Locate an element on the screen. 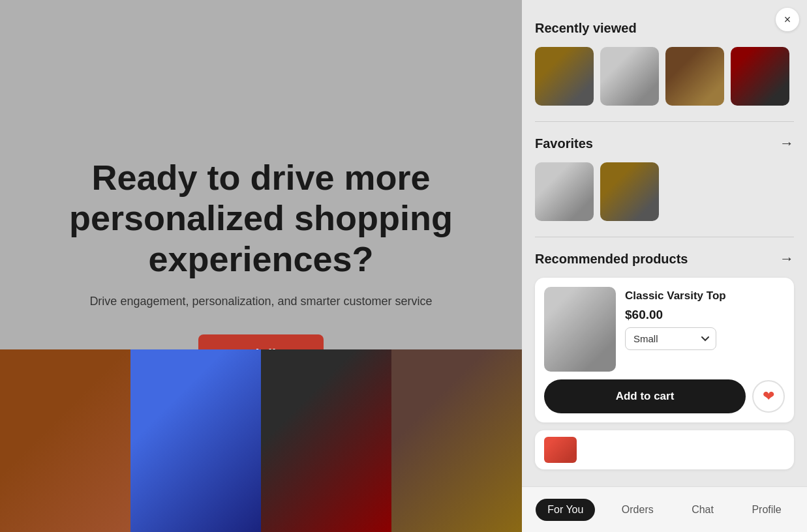  recently-viewed-header: Recently viewed → is located at coordinates (664, 28).